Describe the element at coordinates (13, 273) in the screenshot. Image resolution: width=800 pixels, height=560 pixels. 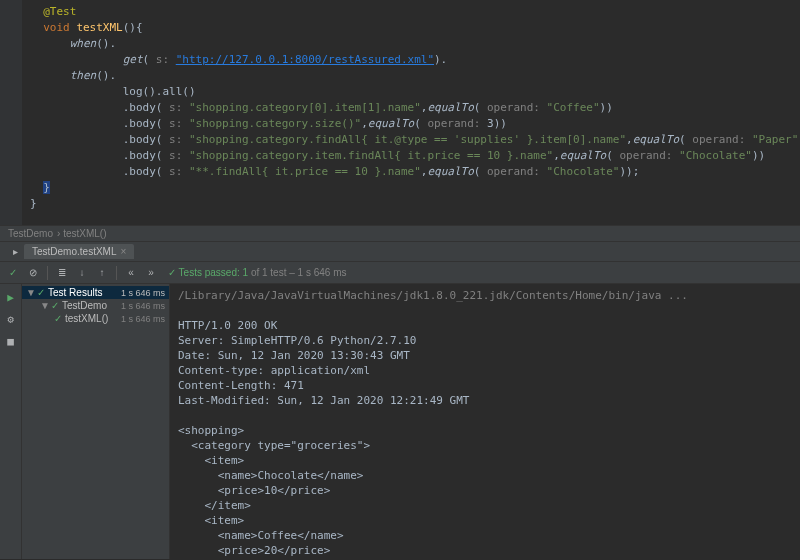
I see `check-icon: ✓` at that location.